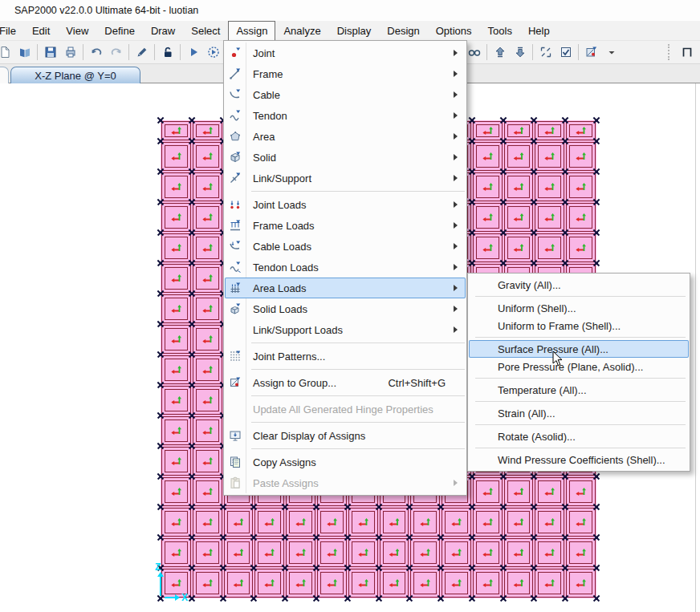  I want to click on assign-menu-item-copy-assigns: Copy Assigns, so click(345, 462).